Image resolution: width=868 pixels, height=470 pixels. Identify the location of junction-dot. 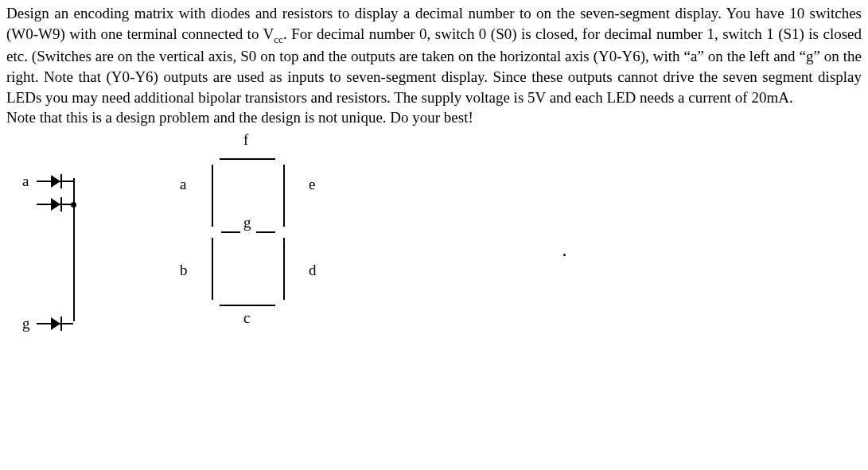
(73, 205).